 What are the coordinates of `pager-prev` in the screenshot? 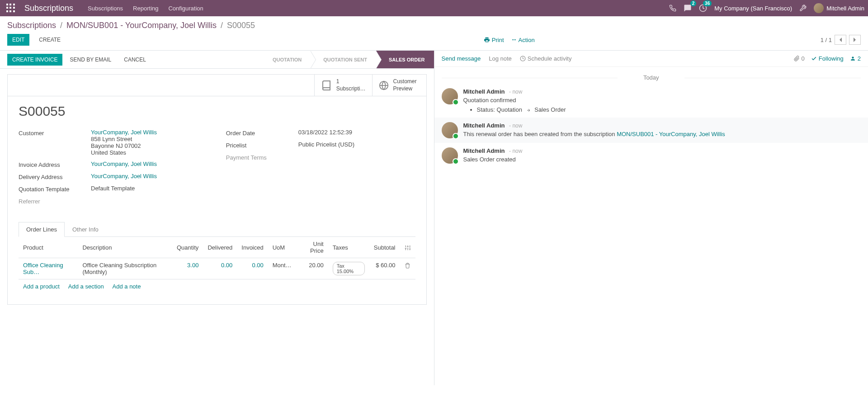 It's located at (840, 40).